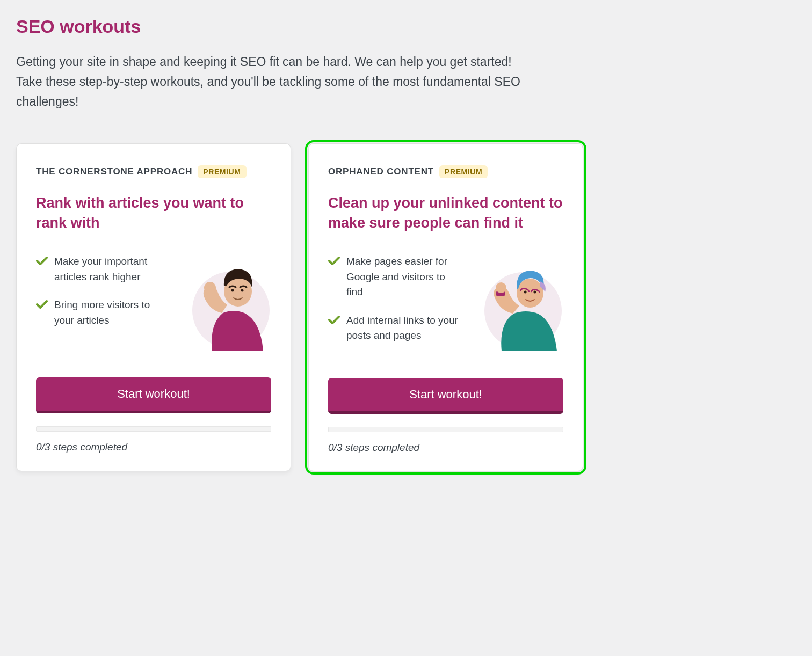  Describe the element at coordinates (113, 312) in the screenshot. I see `benefit-text: Bring more visitors to your articles` at that location.